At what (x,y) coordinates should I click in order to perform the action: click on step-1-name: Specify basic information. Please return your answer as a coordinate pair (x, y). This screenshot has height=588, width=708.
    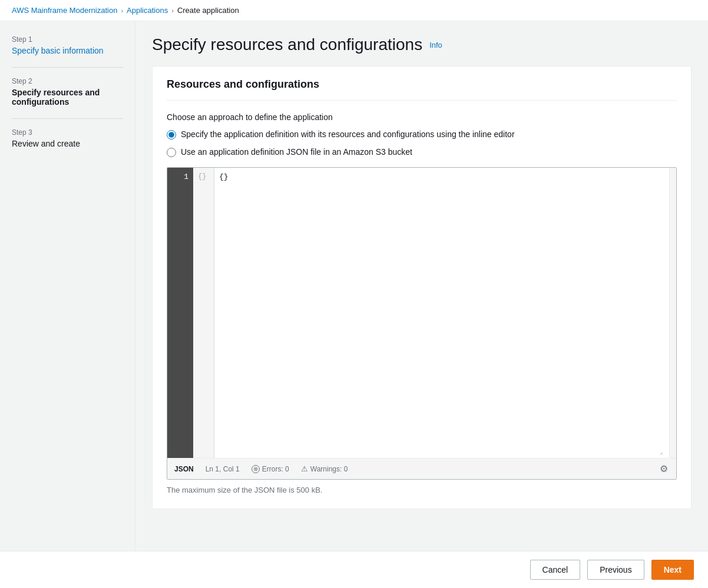
    Looking at the image, I should click on (67, 51).